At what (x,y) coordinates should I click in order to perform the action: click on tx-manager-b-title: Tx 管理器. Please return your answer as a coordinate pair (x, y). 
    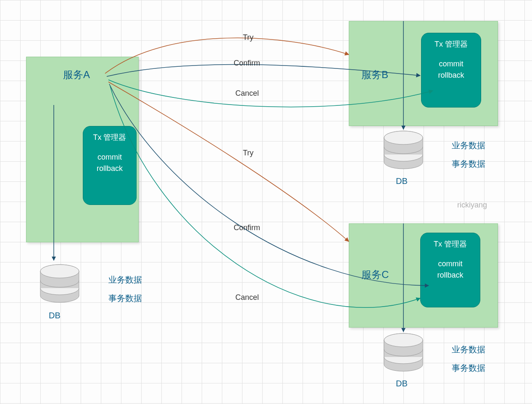
    Looking at the image, I should click on (451, 44).